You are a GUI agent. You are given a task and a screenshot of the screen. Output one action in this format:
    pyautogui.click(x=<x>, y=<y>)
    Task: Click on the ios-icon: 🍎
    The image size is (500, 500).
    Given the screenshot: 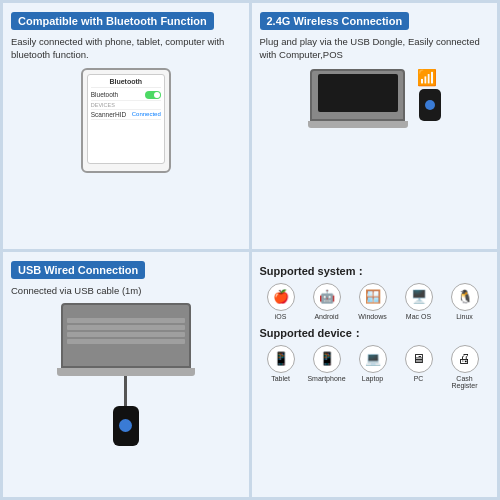 What is the action you would take?
    pyautogui.click(x=281, y=297)
    